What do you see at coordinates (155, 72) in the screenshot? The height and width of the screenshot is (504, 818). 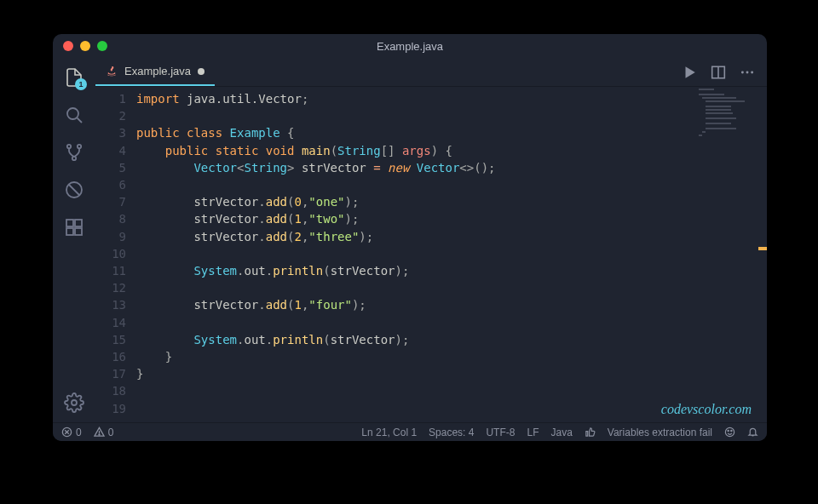 I see `tab-example-java: Example.java` at bounding box center [155, 72].